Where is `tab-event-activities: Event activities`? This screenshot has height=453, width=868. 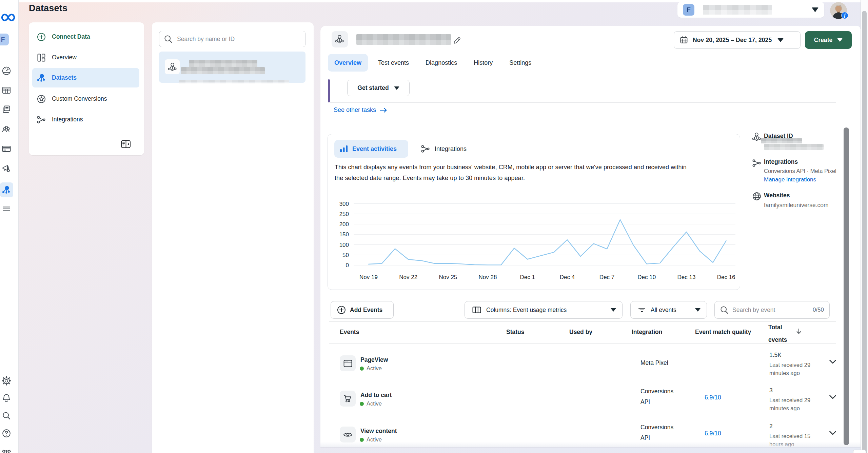 tab-event-activities: Event activities is located at coordinates (371, 149).